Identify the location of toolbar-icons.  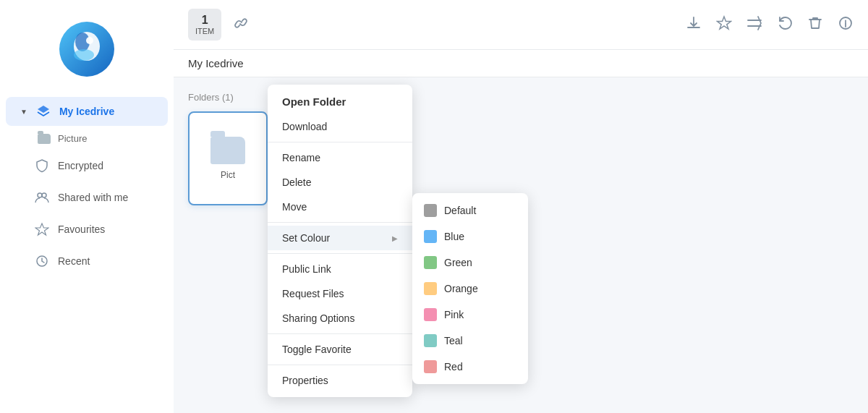
(770, 25).